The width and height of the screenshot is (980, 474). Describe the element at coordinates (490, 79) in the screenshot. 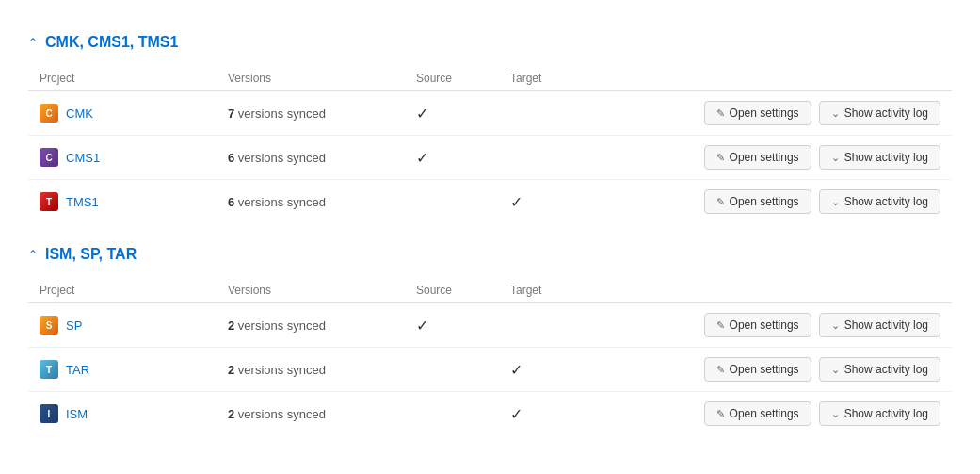

I see `table-header-group1: Project Versions Source Target` at that location.